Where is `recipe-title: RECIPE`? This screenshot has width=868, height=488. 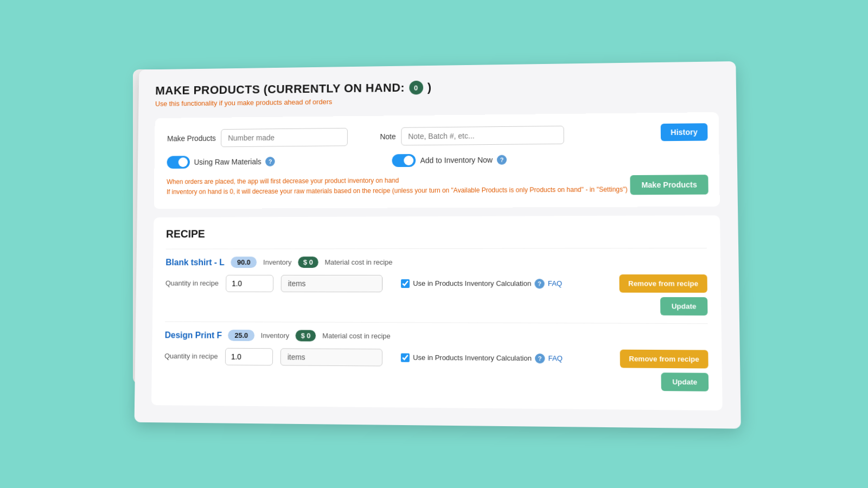 recipe-title: RECIPE is located at coordinates (436, 234).